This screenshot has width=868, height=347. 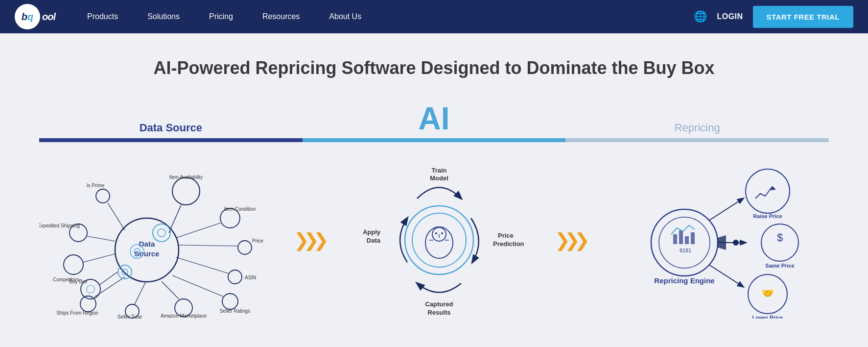 What do you see at coordinates (685, 251) in the screenshot?
I see `svg-text: 0101` at bounding box center [685, 251].